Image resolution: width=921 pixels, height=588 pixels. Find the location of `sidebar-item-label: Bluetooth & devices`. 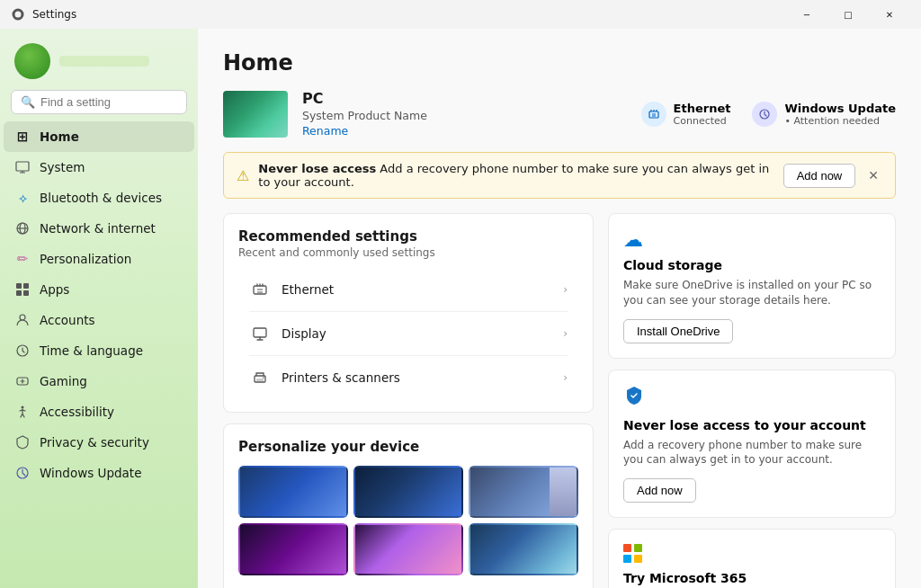

sidebar-item-label: Bluetooth & devices is located at coordinates (101, 198).